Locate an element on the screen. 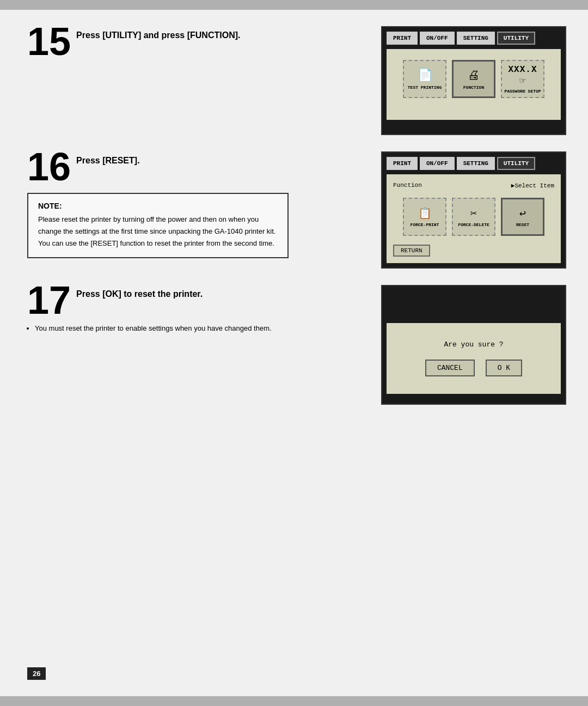 The image size is (588, 706). force-delete-label: FORCE-DELETE is located at coordinates (474, 224).